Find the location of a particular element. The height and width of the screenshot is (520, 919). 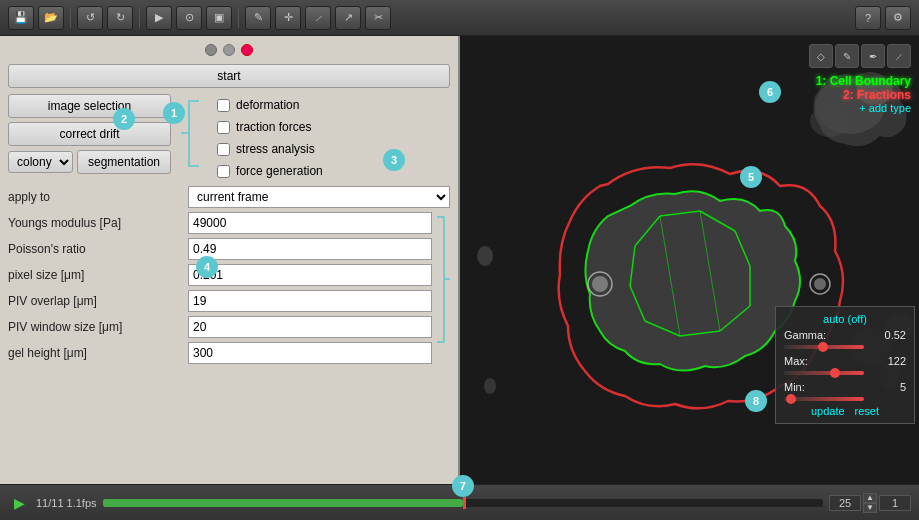

param-row-piv-overlap: PIV overlap [μm] is located at coordinates (220, 301).